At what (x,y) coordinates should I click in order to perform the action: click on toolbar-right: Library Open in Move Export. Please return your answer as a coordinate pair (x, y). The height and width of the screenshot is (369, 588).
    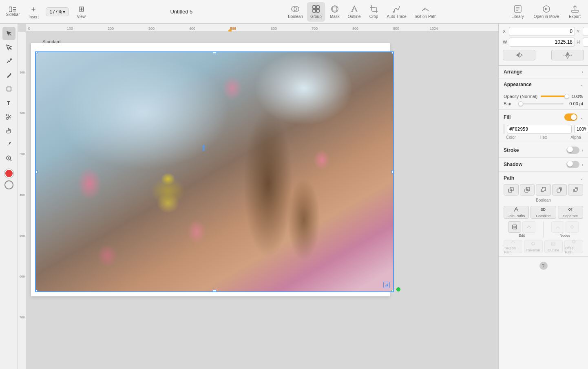
    Looking at the image, I should click on (519, 12).